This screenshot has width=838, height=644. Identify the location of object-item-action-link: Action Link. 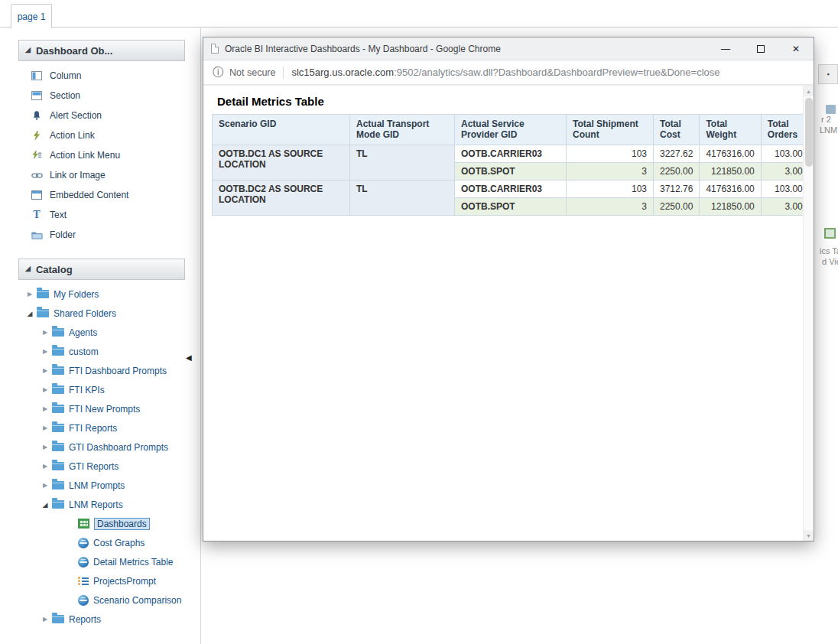
(102, 135).